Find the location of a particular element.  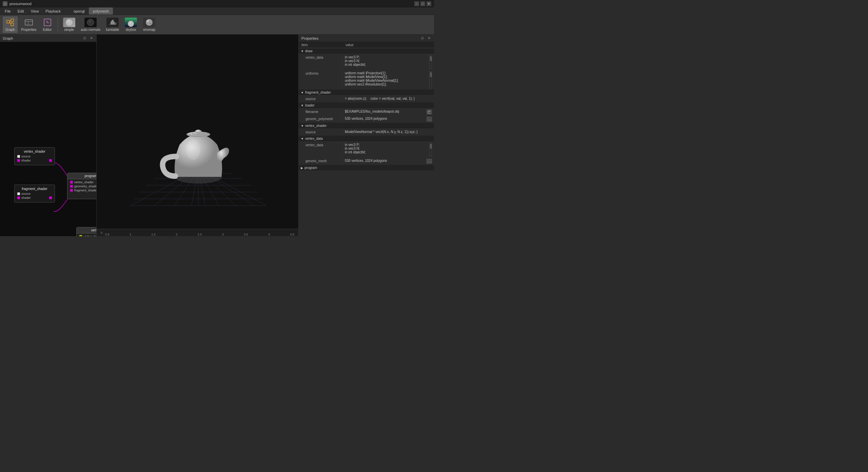

node-fragment-shader: fragment_shader source shader is located at coordinates (35, 193).